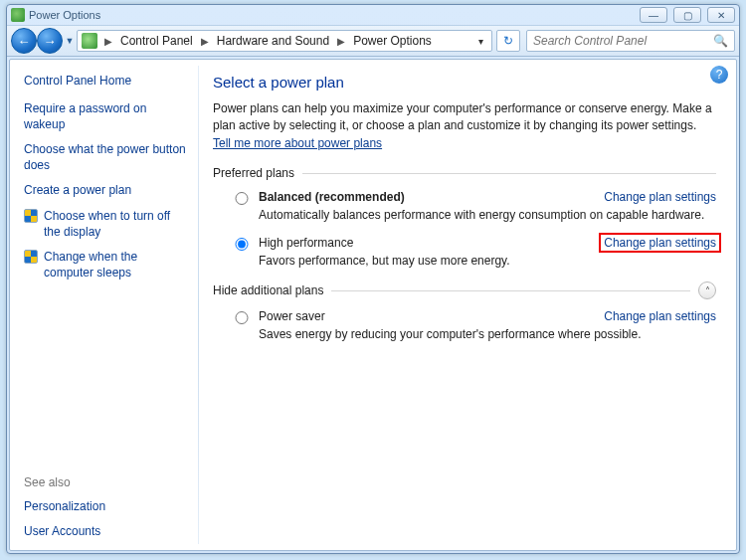  I want to click on search-input, so click(623, 41).